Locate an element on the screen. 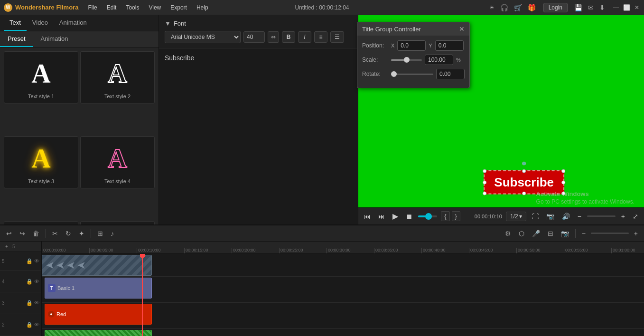 The image size is (644, 336). track-4-clip-text: T Basic 1 is located at coordinates (98, 288).